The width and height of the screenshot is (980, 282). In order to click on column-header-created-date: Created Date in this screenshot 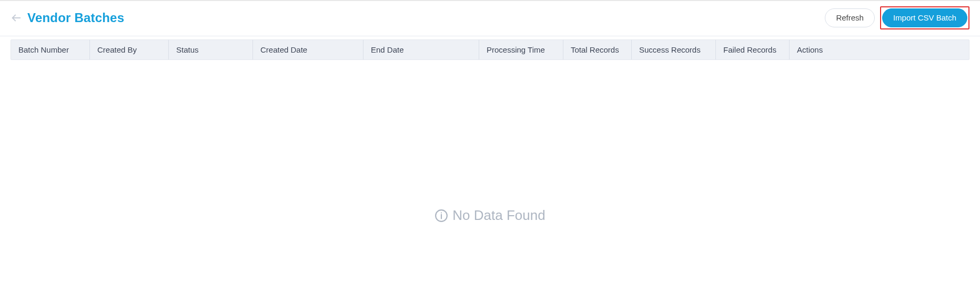, I will do `click(308, 49)`.